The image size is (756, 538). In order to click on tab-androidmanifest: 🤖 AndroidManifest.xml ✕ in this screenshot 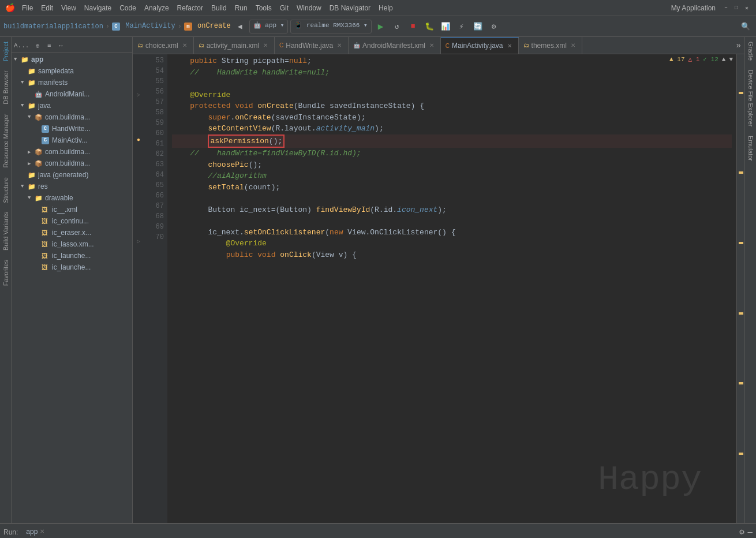, I will do `click(395, 46)`.